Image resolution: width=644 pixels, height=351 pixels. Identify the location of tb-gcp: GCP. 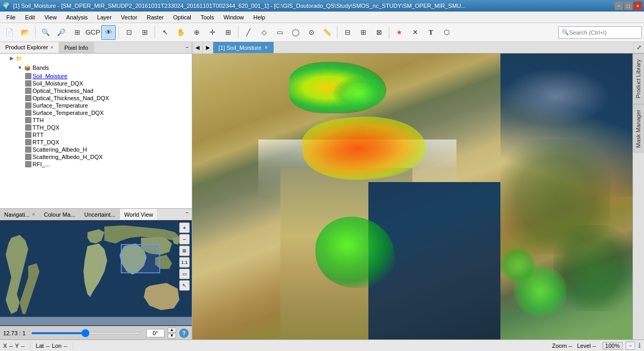
(93, 33).